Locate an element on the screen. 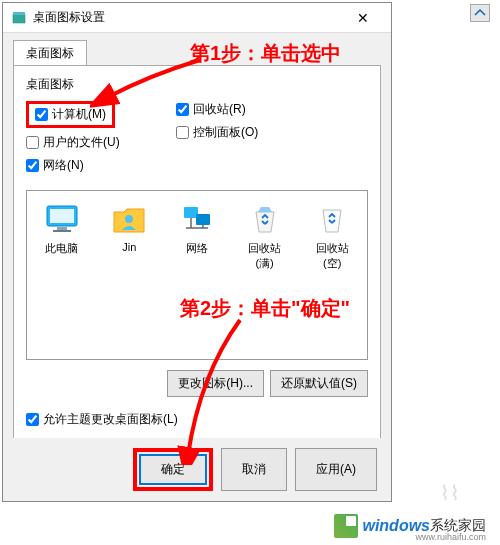  cancel-button: 取消 is located at coordinates (254, 470).